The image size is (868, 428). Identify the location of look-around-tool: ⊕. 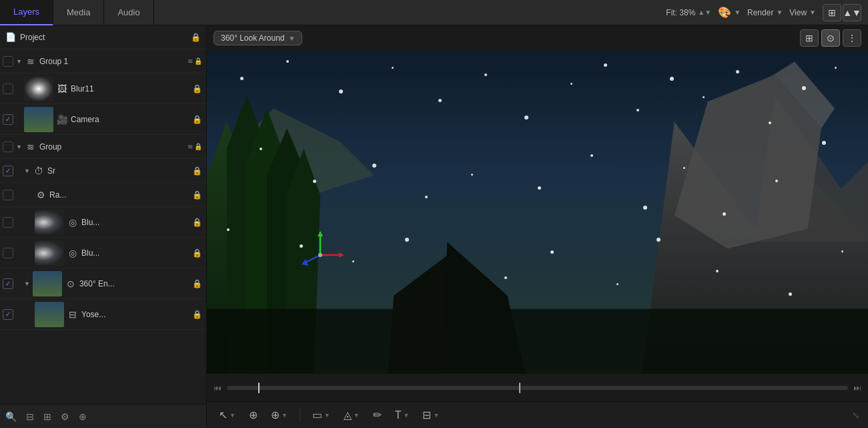
(254, 415).